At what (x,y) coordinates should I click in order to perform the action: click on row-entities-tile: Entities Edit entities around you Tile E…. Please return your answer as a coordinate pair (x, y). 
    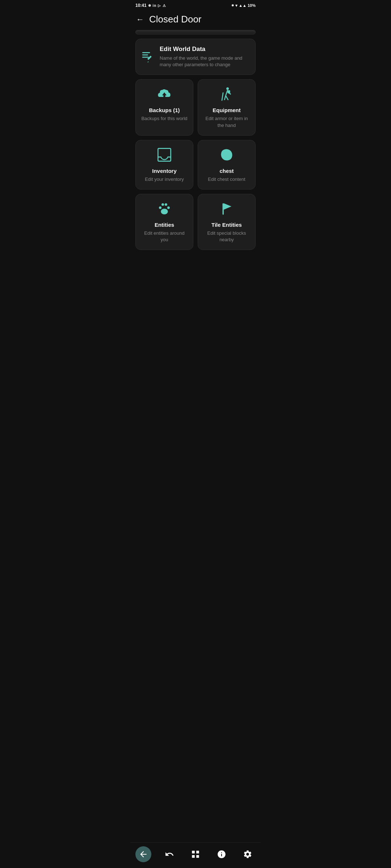
    Looking at the image, I should click on (196, 222).